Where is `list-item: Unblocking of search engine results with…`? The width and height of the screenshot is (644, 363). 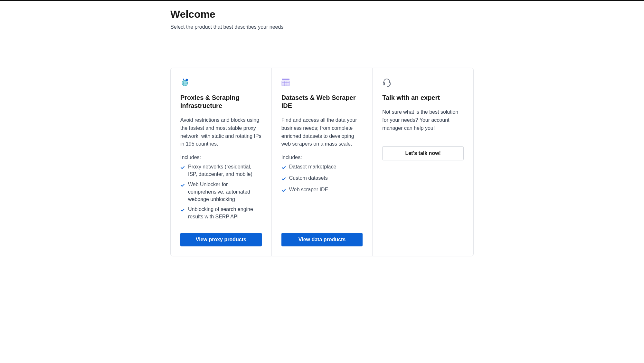
list-item: Unblocking of search engine results with… is located at coordinates (221, 213).